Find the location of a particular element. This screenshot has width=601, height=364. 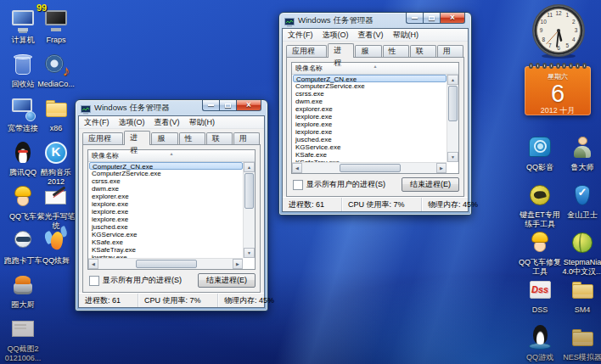

desktop-icon-kingsoft-guard: 金山卫士 is located at coordinates (581, 200).